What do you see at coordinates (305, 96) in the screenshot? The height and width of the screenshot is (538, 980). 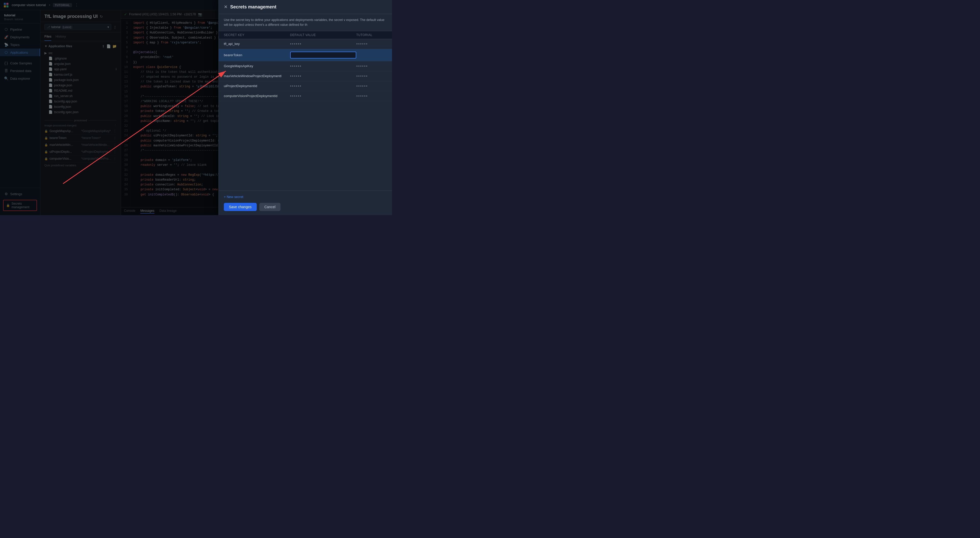 I see `secret-row: computerVisionProjectDeploymentId ••••••…` at bounding box center [305, 96].